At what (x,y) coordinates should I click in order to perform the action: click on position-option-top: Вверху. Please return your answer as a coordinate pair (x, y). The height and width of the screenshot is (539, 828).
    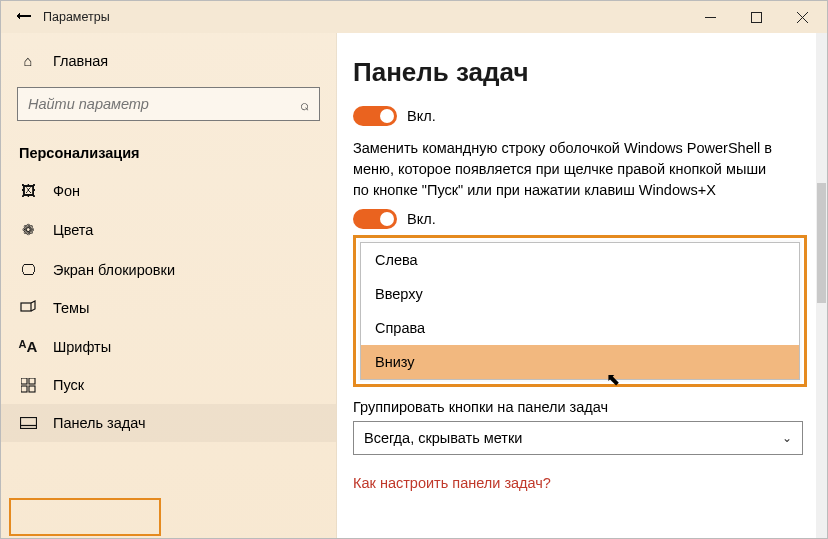
    Looking at the image, I should click on (580, 294).